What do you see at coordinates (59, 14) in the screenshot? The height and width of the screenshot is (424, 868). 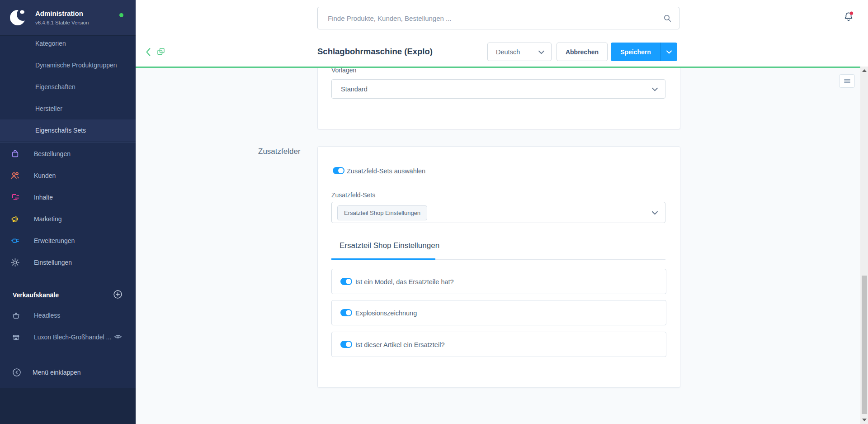 I see `app-title: Administration` at bounding box center [59, 14].